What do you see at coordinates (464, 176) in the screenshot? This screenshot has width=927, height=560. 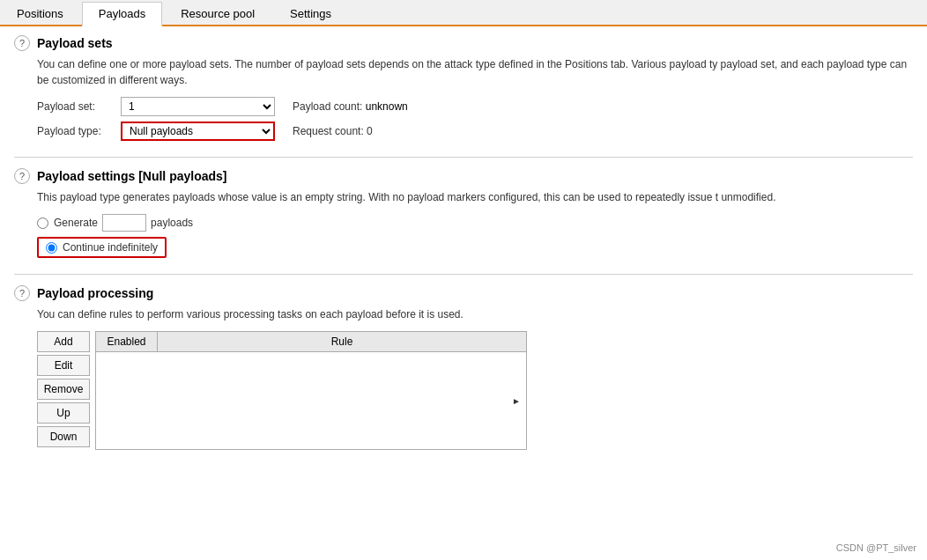 I see `payload-settings-header: ? Payload settings [Null payloads]` at bounding box center [464, 176].